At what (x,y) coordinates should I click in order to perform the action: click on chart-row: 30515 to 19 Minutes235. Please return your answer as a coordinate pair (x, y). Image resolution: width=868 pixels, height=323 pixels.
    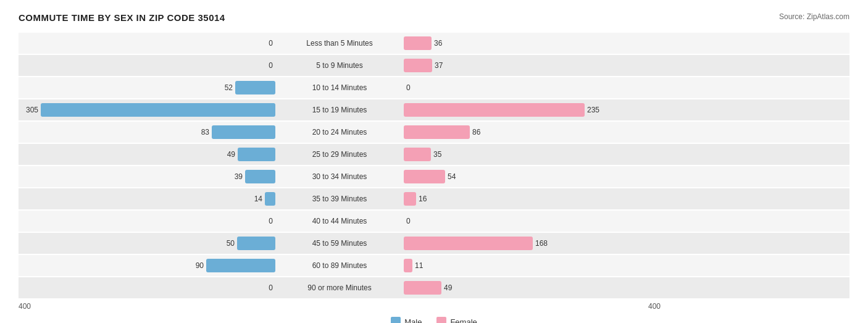
    Looking at the image, I should click on (434, 110).